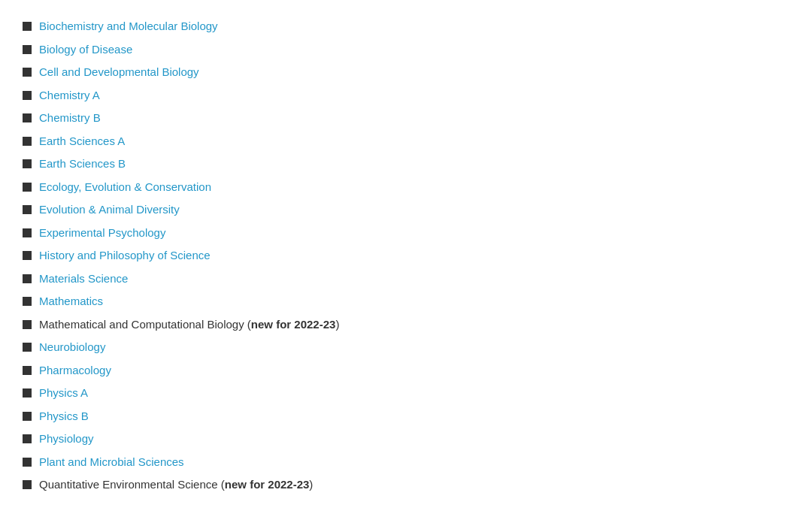 The image size is (812, 526). Describe the element at coordinates (406, 188) in the screenshot. I see `list-item: Ecology, Evolution & Conservation` at that location.